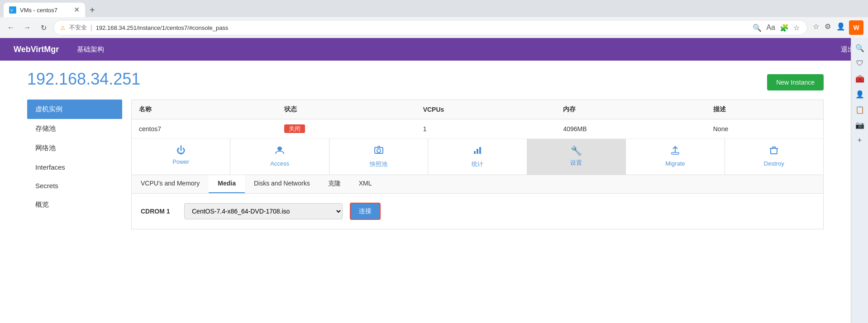 This screenshot has height=323, width=868. What do you see at coordinates (63, 28) in the screenshot?
I see `lock-icon: ⚠` at bounding box center [63, 28].